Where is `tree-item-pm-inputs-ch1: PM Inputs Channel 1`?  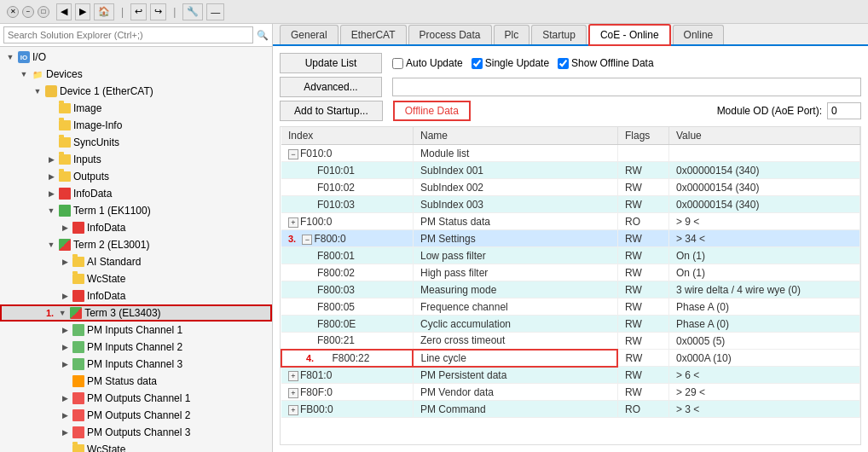
tree-item-pm-inputs-ch1: PM Inputs Channel 1 is located at coordinates (136, 330).